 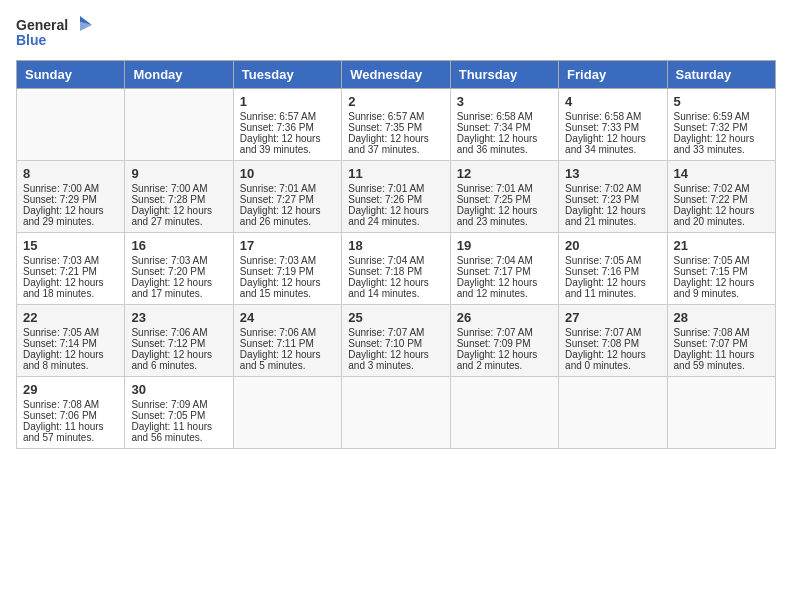 I want to click on sunset: Sunset: 7:16 PM, so click(x=602, y=272).